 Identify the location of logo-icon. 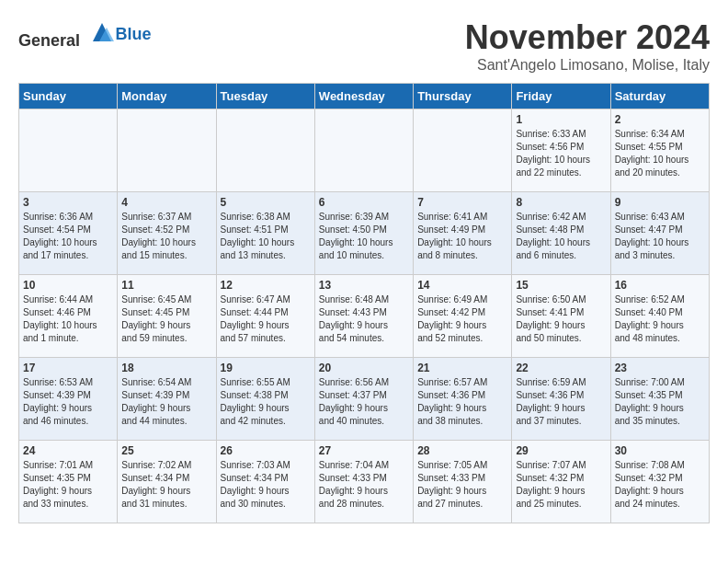
(102, 32).